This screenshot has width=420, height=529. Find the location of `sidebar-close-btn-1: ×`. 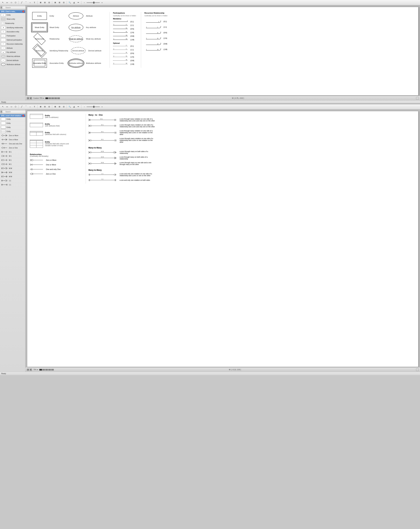

sidebar-close-btn-1: × is located at coordinates (23, 12).